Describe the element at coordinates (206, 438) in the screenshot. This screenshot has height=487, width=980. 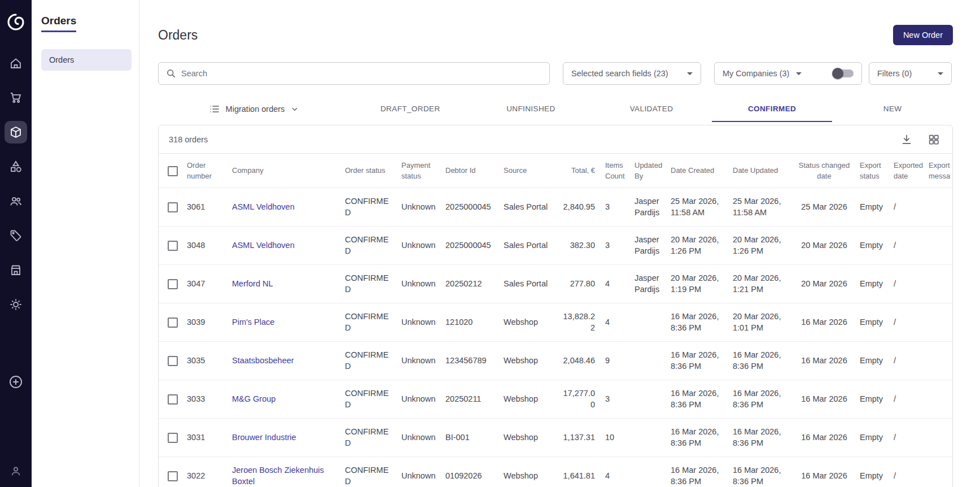
I see `order-number-cell: 3031` at that location.